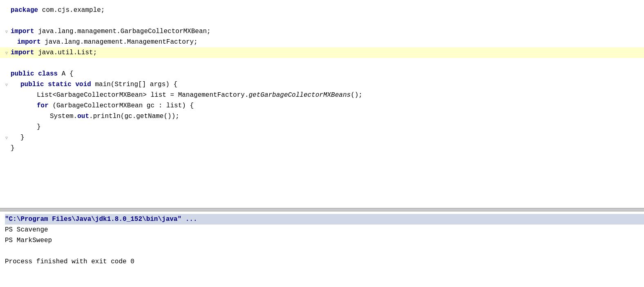 This screenshot has width=644, height=287. Describe the element at coordinates (322, 10) in the screenshot. I see `code-line-1: package com.cjs.example;` at that location.